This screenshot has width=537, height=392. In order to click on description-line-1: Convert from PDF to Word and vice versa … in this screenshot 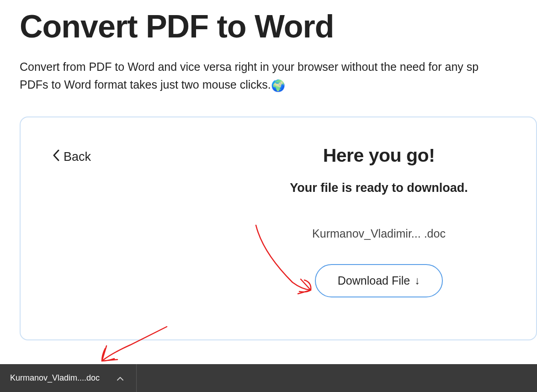, I will do `click(249, 67)`.